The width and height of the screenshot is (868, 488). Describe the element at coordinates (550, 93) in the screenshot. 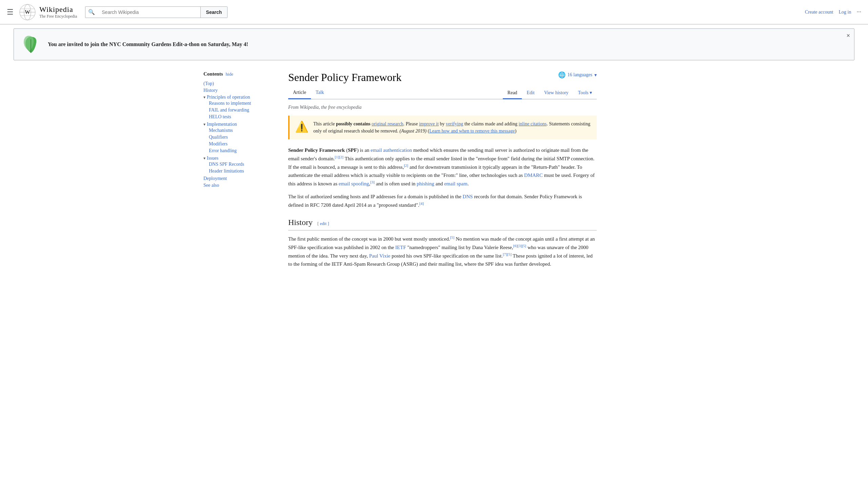

I see `tabs-right: Read Edit View history Tools ▾` at that location.